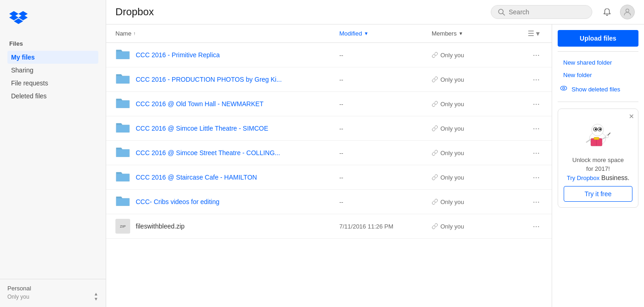 The image size is (644, 307). Describe the element at coordinates (18, 297) in the screenshot. I see `footer-sub-text: Only you` at that location.